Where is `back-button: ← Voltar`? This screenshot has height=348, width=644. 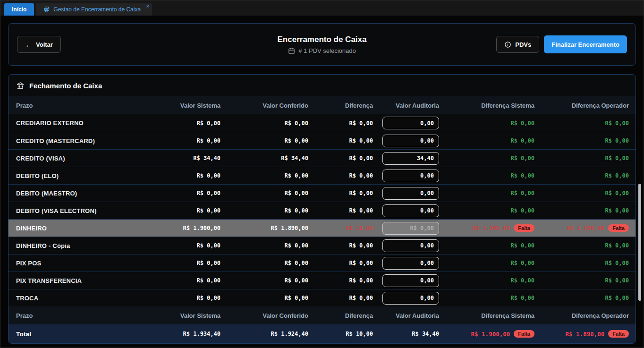
back-button: ← Voltar is located at coordinates (39, 44).